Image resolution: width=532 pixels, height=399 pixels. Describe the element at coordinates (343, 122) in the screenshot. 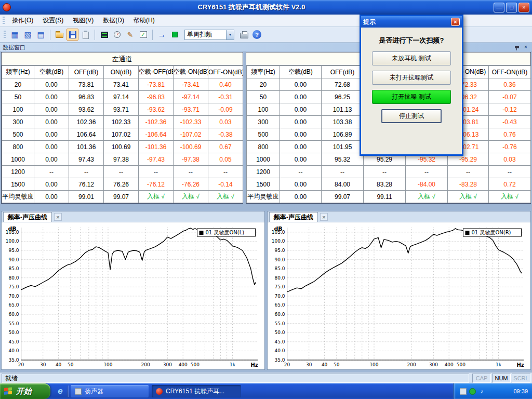

I see `table-cell: 103.38` at that location.